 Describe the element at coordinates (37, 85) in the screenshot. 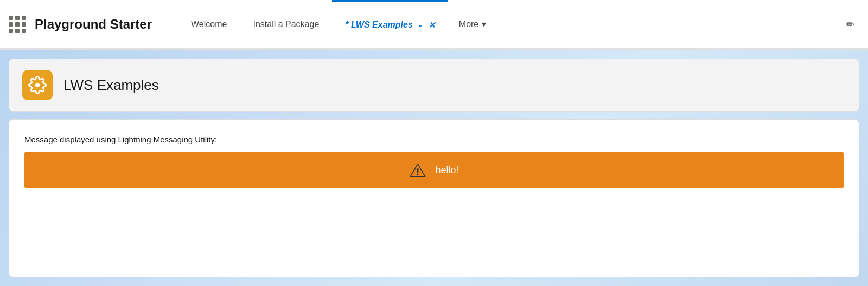

I see `component-icon` at that location.